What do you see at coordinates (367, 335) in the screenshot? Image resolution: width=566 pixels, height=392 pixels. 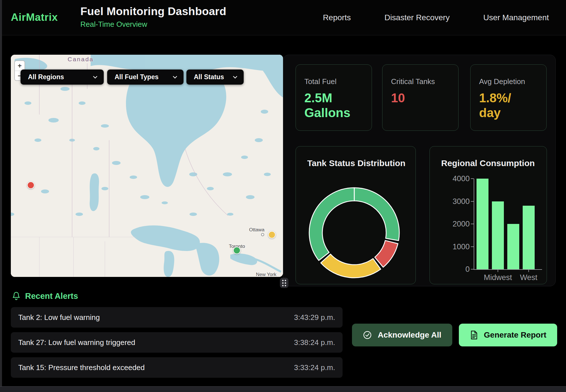 I see `check-circle-icon` at bounding box center [367, 335].